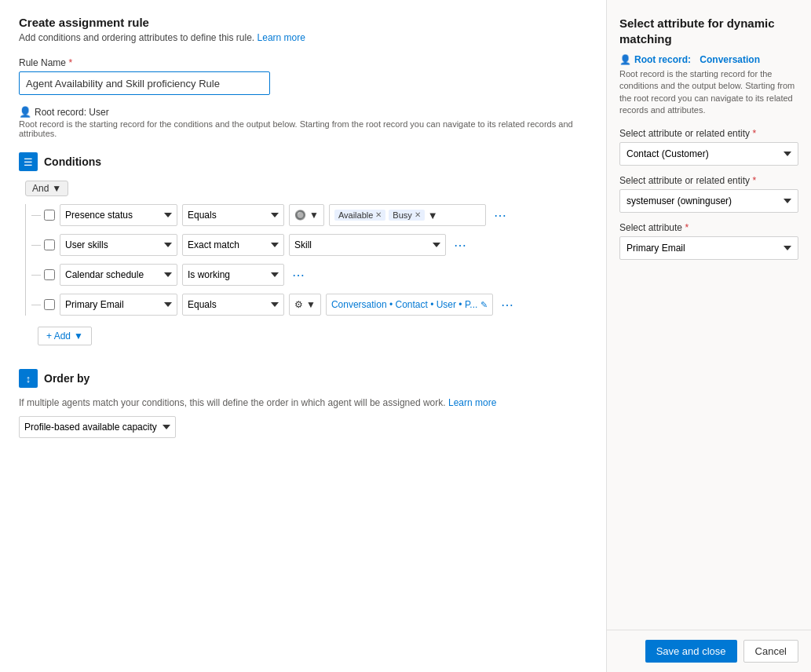 This screenshot has height=672, width=811. I want to click on order-by-section: ↕ Order by If multiple agents match your…, so click(303, 404).